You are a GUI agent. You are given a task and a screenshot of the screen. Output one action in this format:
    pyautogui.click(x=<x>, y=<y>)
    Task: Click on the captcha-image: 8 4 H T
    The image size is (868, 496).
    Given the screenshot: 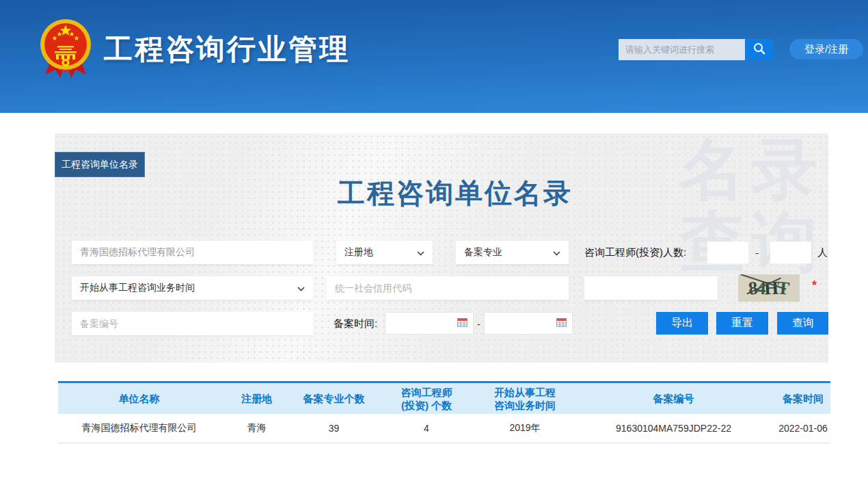 What is the action you would take?
    pyautogui.click(x=769, y=288)
    